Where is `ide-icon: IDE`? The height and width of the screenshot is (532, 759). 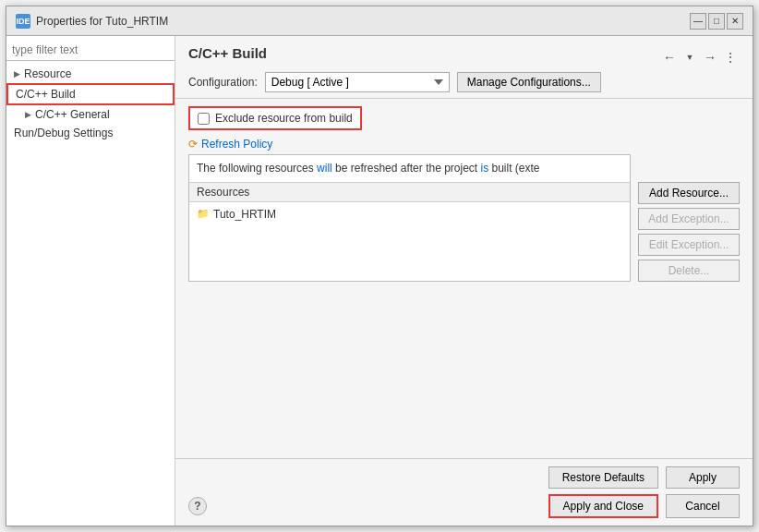 ide-icon: IDE is located at coordinates (23, 21).